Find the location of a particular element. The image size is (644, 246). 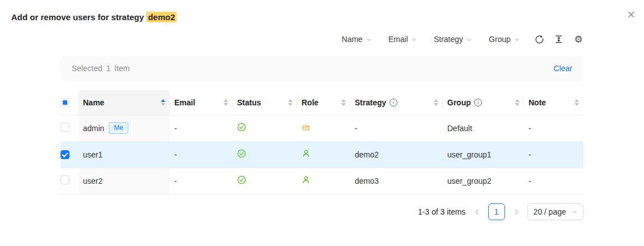

page-size-value: 20 / page is located at coordinates (550, 212).